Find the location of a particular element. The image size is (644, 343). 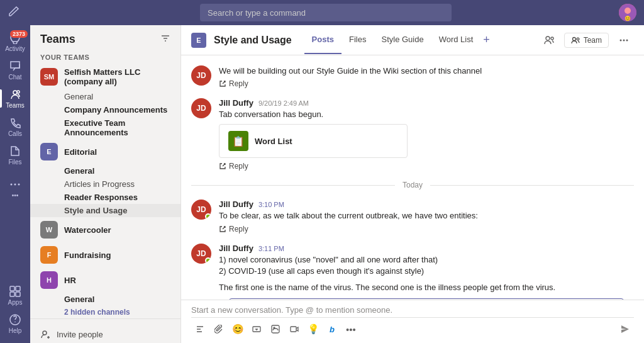

sender-name-4: Jill Duffy is located at coordinates (236, 248).